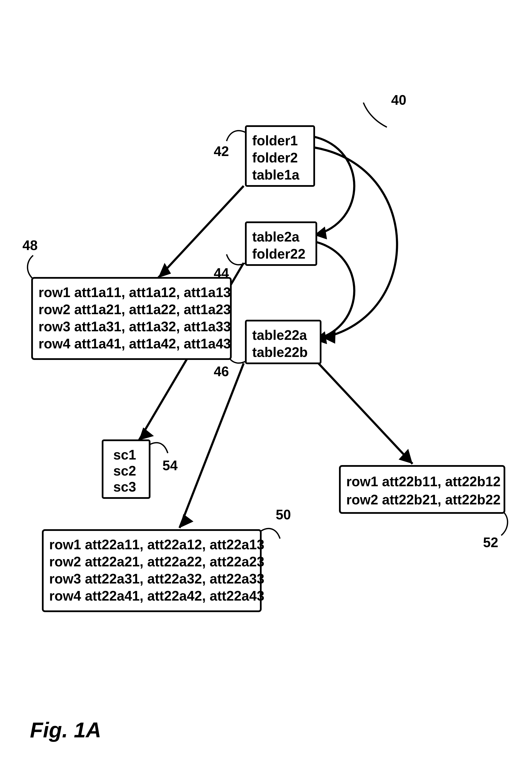 The width and height of the screenshot is (532, 772). What do you see at coordinates (423, 482) in the screenshot?
I see `node-52-line-0: row1 att22b11, att22b12` at bounding box center [423, 482].